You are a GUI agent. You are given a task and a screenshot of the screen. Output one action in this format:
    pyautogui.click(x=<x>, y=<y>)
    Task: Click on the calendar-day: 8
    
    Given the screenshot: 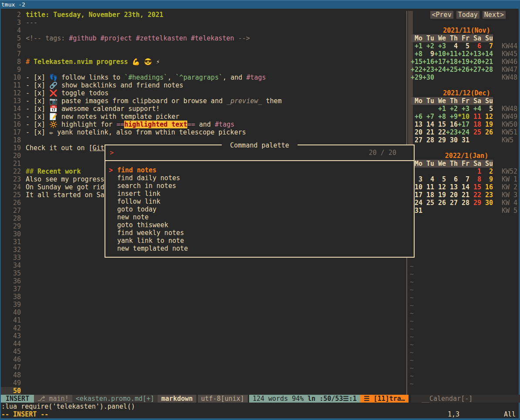 What is the action you would take?
    pyautogui.click(x=476, y=179)
    